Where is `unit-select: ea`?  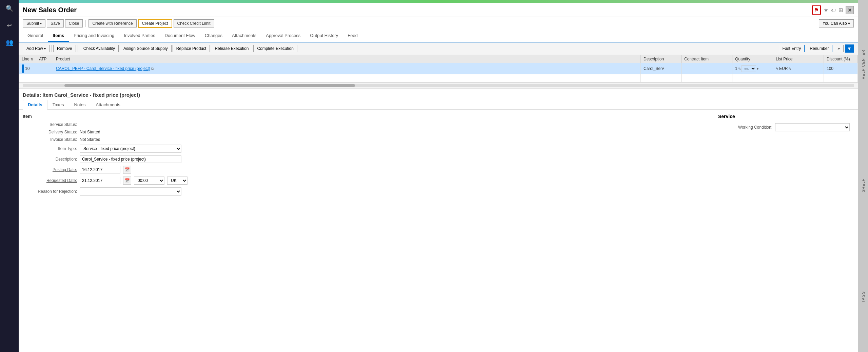 unit-select: ea is located at coordinates (749, 69).